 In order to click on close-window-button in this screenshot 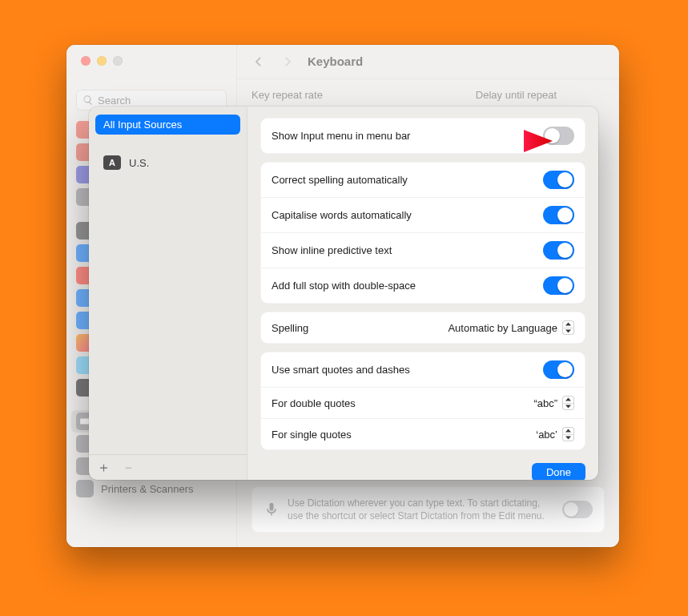, I will do `click(86, 61)`.